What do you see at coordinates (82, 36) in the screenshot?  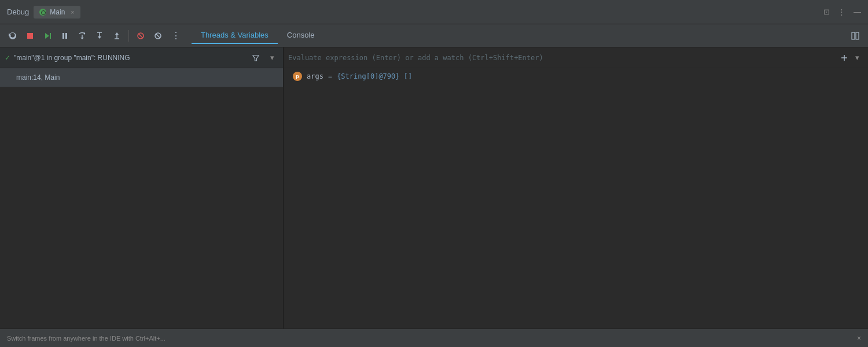 I see `step-over-button` at bounding box center [82, 36].